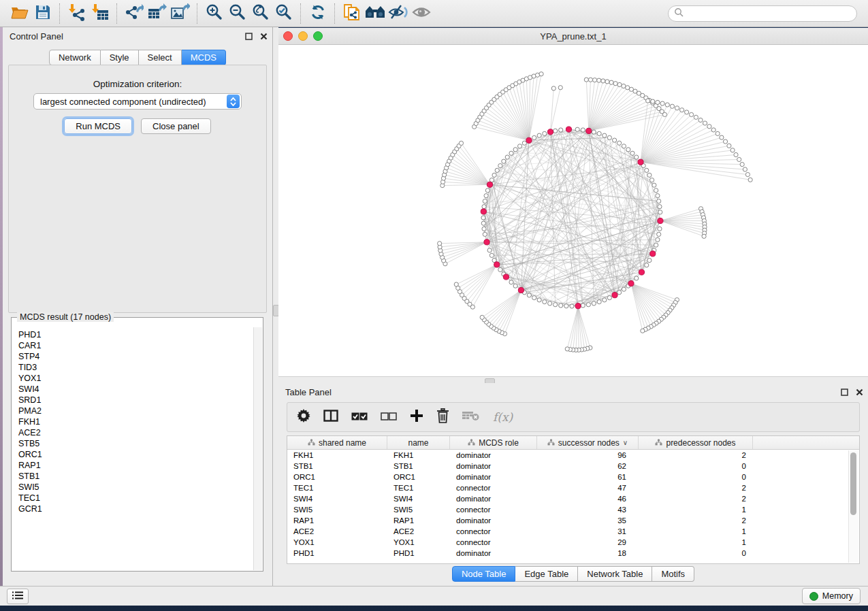  What do you see at coordinates (204, 57) in the screenshot?
I see `tab-mcds: MCDS` at bounding box center [204, 57].